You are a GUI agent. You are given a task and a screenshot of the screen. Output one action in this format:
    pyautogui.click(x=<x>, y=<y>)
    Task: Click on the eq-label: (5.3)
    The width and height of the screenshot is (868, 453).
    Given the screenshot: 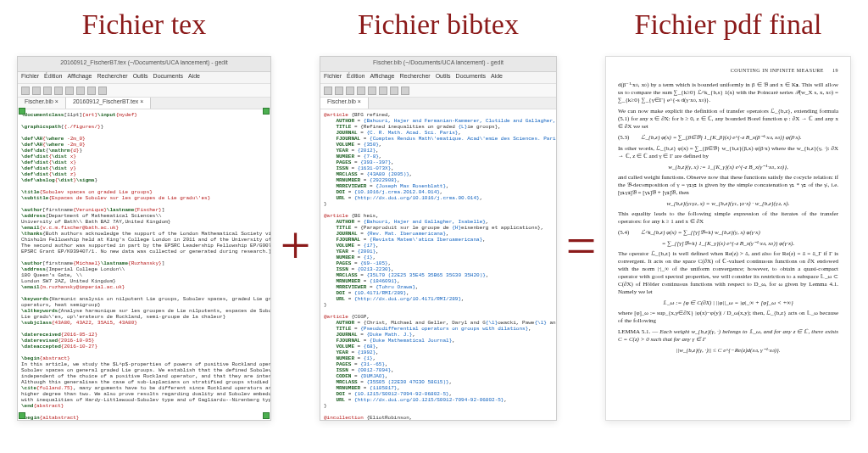 What is the action you would take?
    pyautogui.click(x=624, y=137)
    